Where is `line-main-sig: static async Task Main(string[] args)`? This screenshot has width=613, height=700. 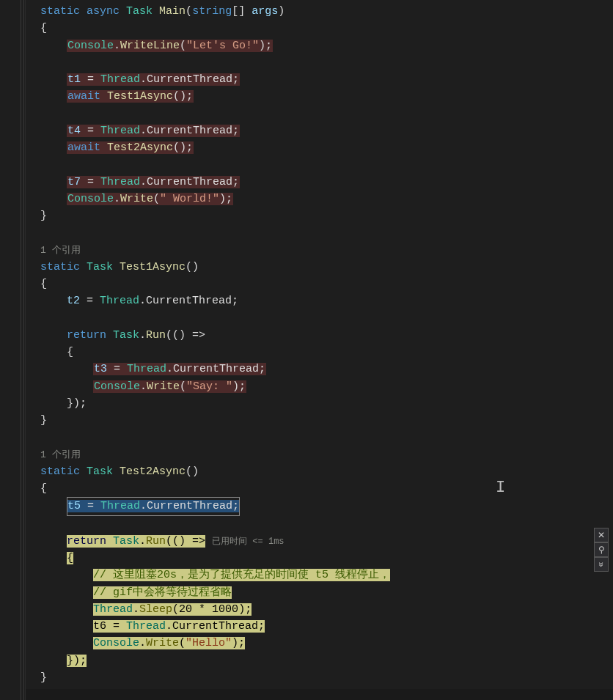 line-main-sig: static async Task Main(string[] args) is located at coordinates (327, 12).